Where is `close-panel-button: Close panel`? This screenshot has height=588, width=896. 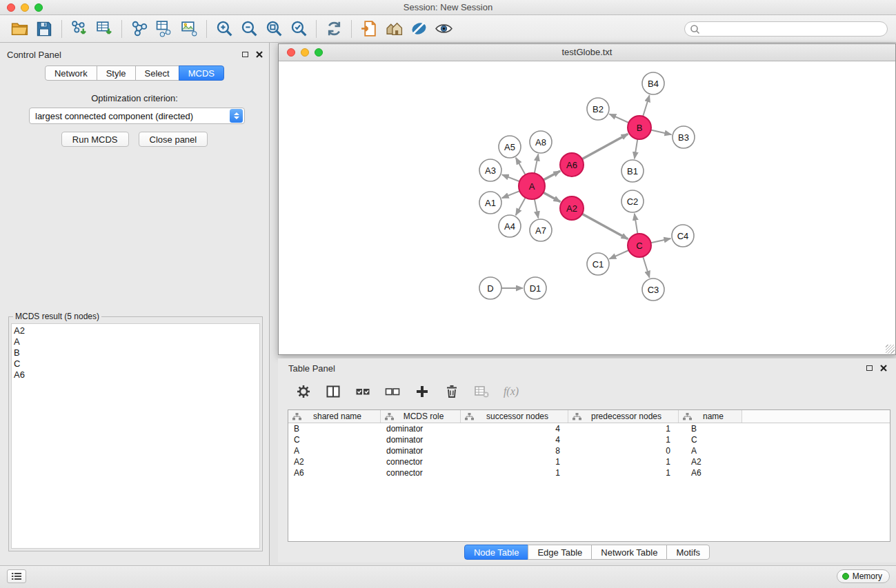 close-panel-button: Close panel is located at coordinates (174, 139).